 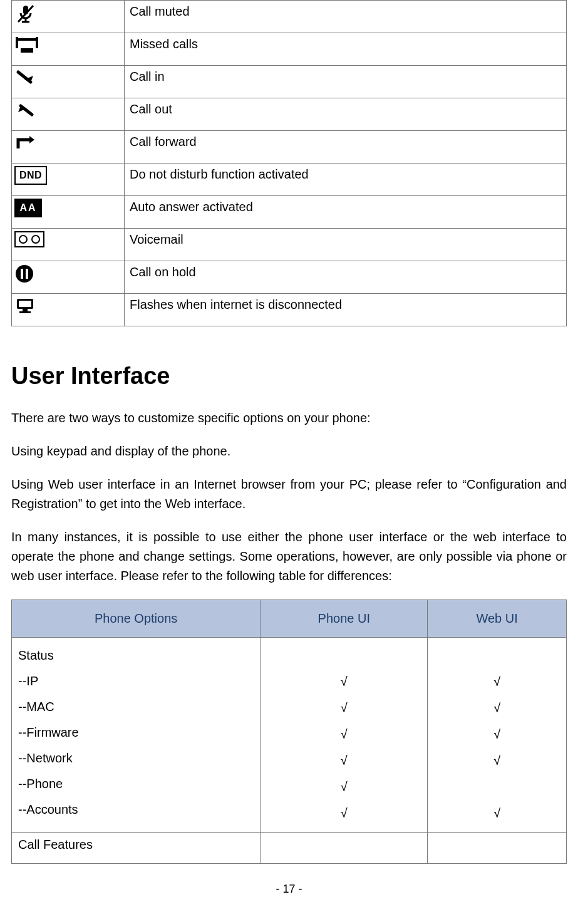 I want to click on status-item: --MAC, so click(x=136, y=707).